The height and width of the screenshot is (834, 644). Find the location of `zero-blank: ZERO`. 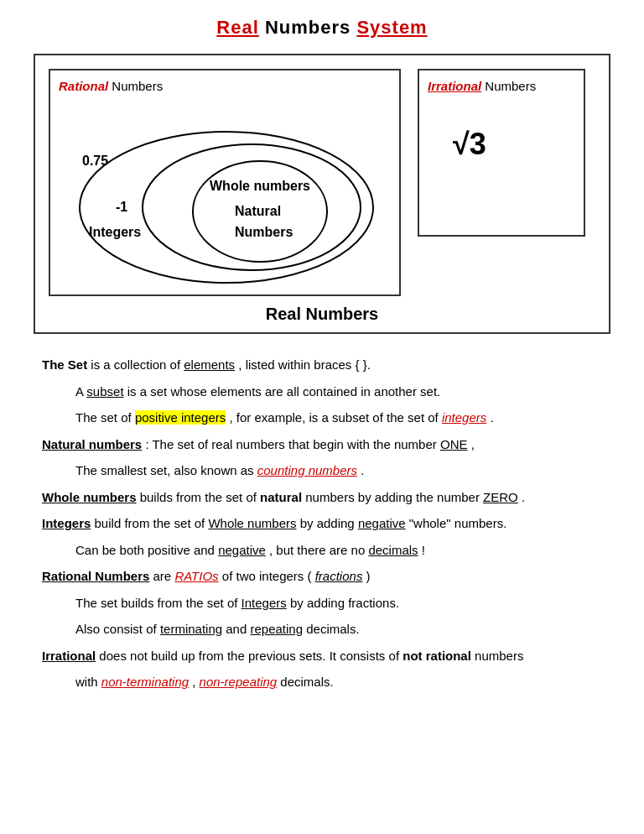

zero-blank: ZERO is located at coordinates (501, 497).